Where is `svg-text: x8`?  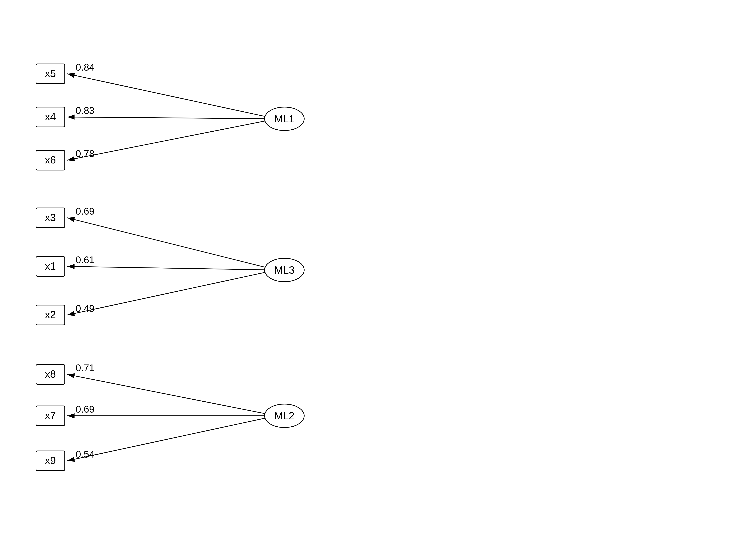
svg-text: x8 is located at coordinates (51, 374).